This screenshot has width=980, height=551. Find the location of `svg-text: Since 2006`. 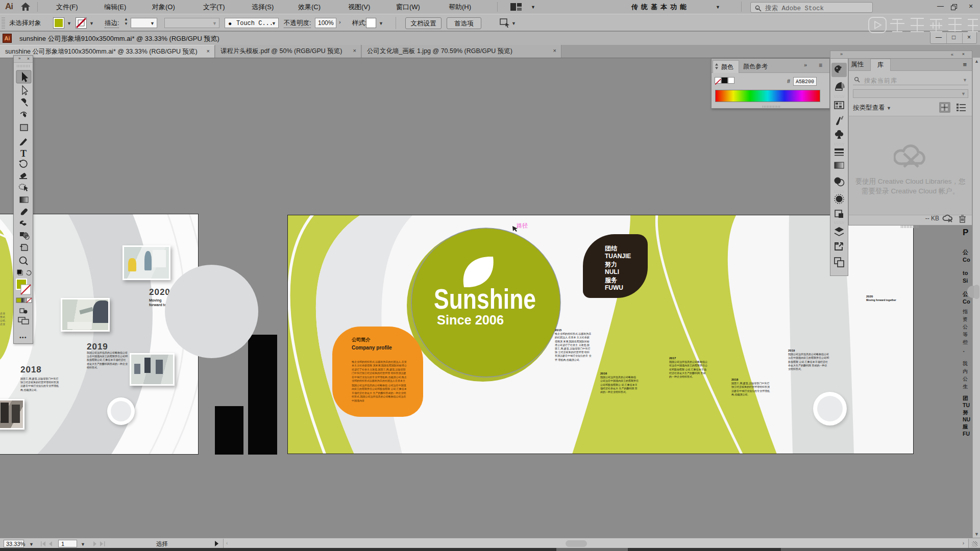

svg-text: Since 2006 is located at coordinates (471, 320).